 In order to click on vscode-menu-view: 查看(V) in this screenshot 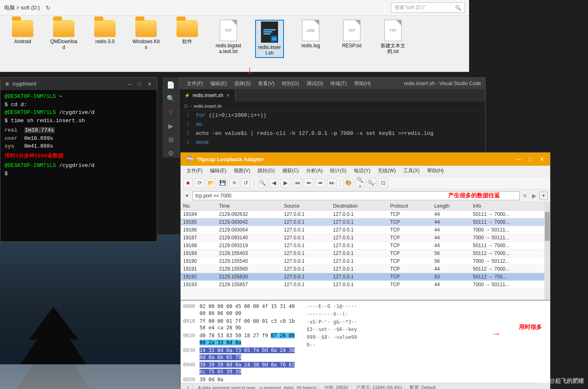, I will do `click(266, 84)`.